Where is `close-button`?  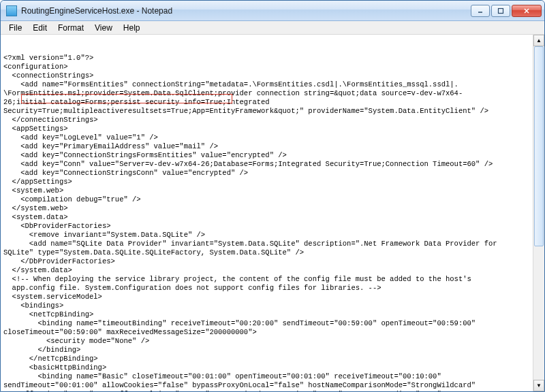 close-button is located at coordinates (527, 11).